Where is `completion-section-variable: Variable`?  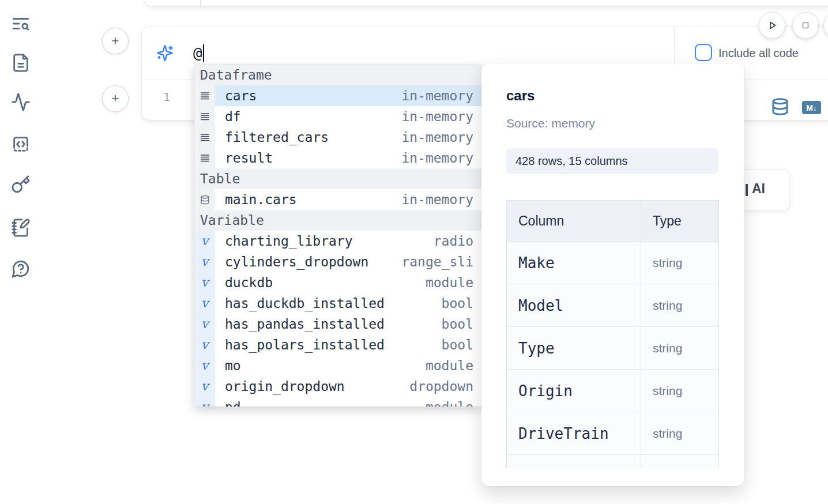 completion-section-variable: Variable is located at coordinates (338, 220).